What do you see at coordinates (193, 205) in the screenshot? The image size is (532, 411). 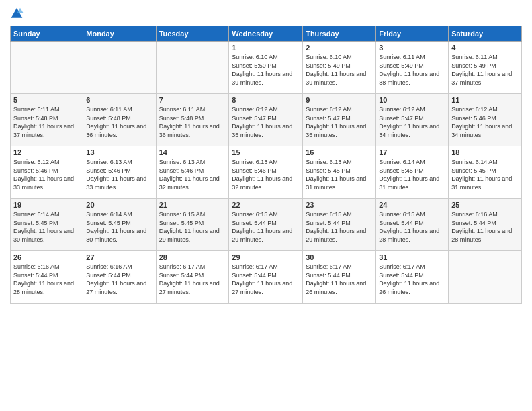 I see `day-number: 21` at bounding box center [193, 205].